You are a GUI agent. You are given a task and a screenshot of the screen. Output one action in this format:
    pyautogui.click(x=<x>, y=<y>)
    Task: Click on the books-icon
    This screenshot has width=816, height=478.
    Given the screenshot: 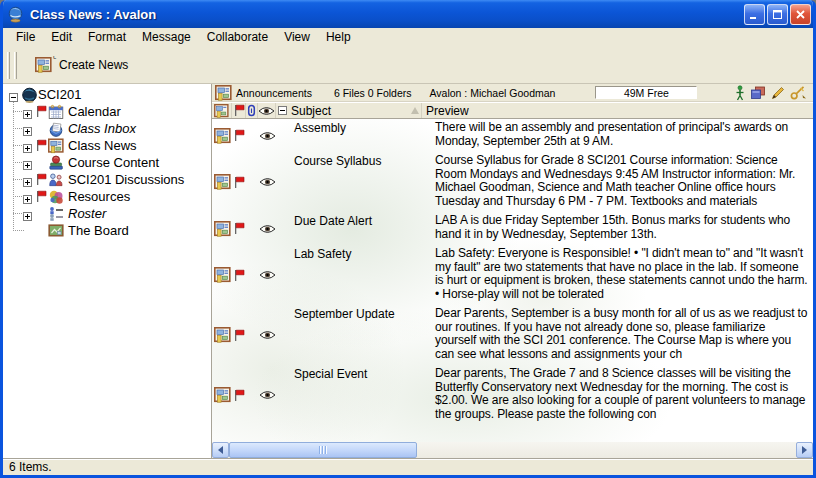 What is the action you would take?
    pyautogui.click(x=56, y=163)
    